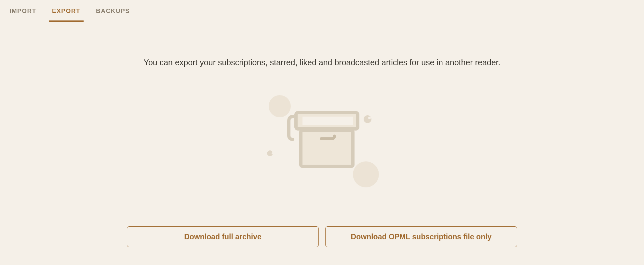  I want to click on tab-backups: BACKUPS, so click(113, 11).